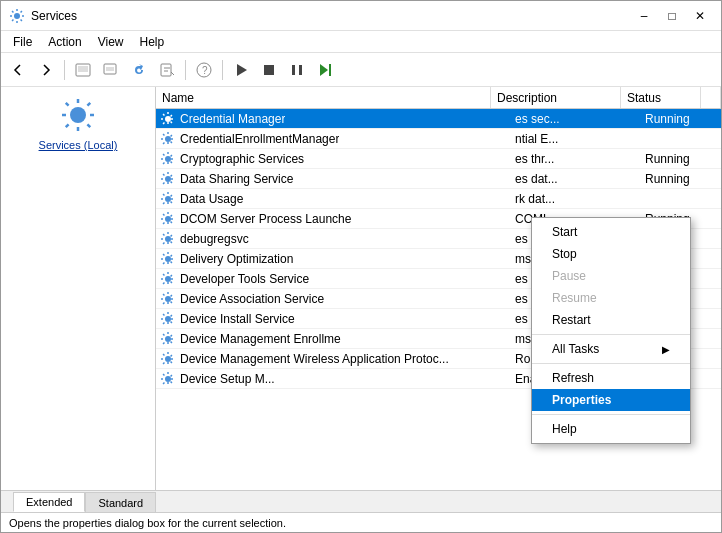 This screenshot has height=533, width=722. Describe the element at coordinates (438, 179) in the screenshot. I see `table-row: Data Sharing Servicees dat...Running` at that location.